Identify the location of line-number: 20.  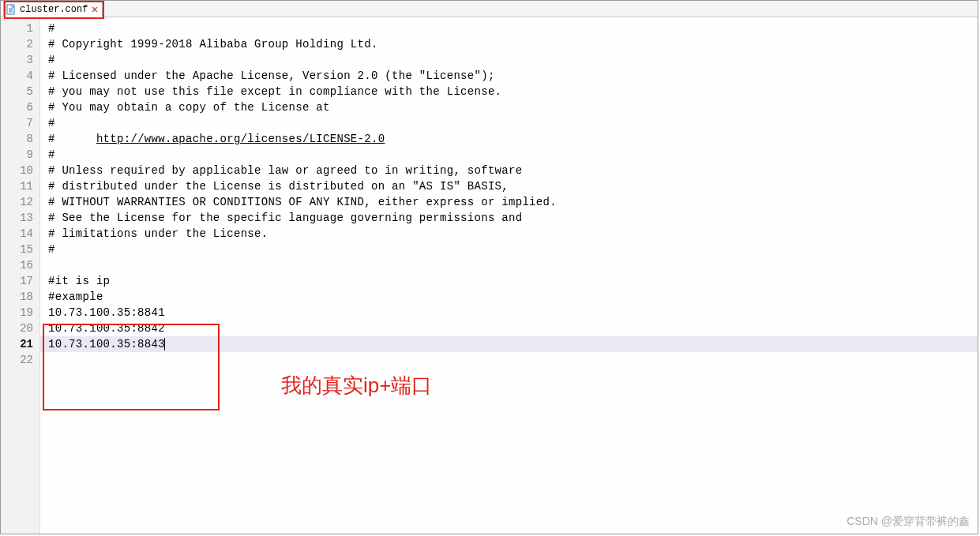
(17, 328).